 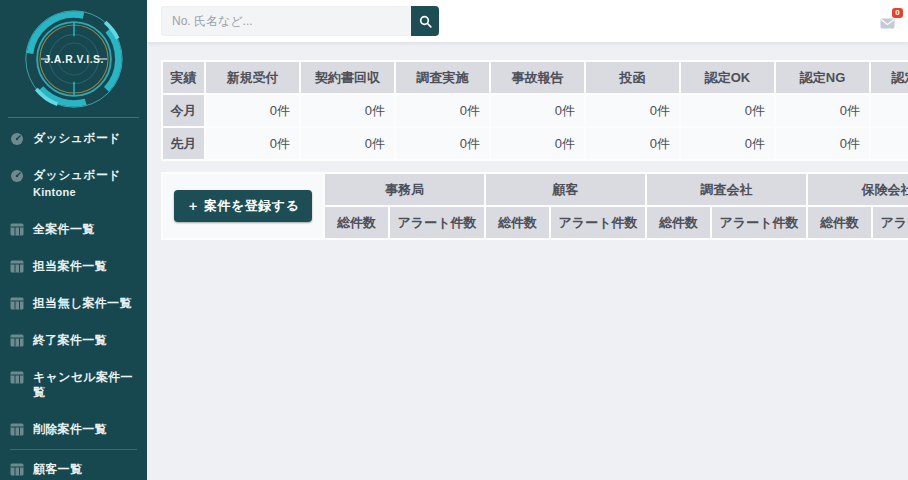 What do you see at coordinates (82, 304) in the screenshot?
I see `sidebar-item-label: 担当無し案件一覧` at bounding box center [82, 304].